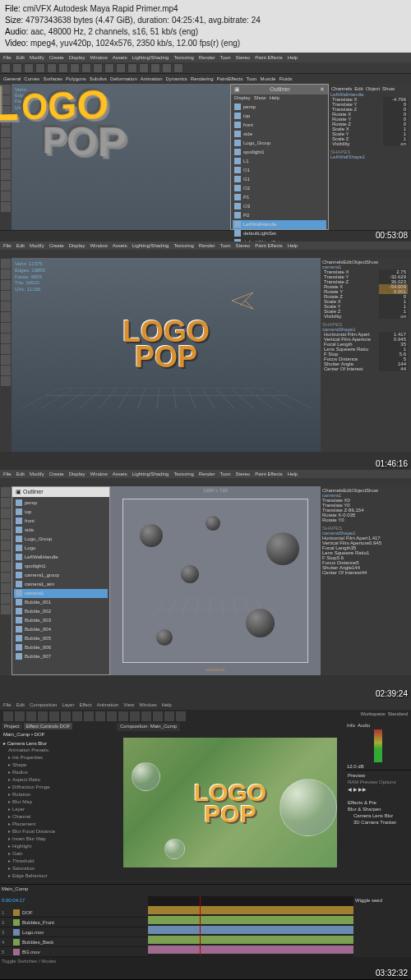 Image resolution: width=411 pixels, height=980 pixels. I want to click on channel-box: ChannelsEditObjectShow camera1 Translate…, so click(366, 581).